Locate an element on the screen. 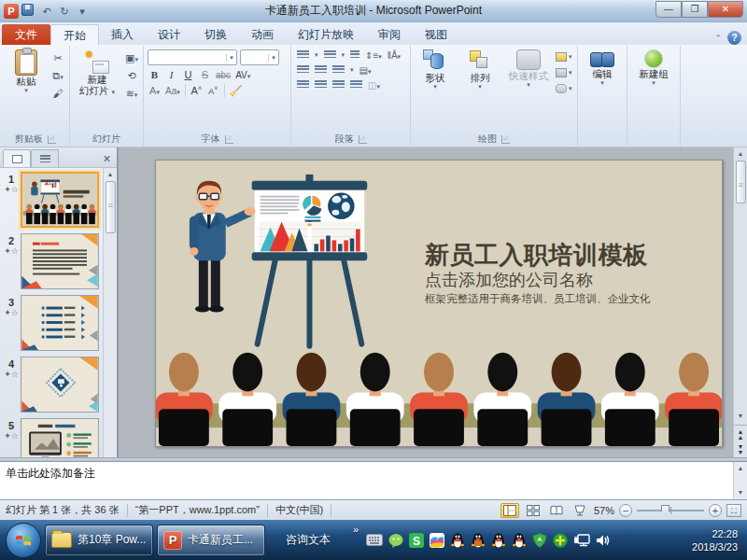 The width and height of the screenshot is (747, 560). undo-button: ↶ is located at coordinates (47, 11).